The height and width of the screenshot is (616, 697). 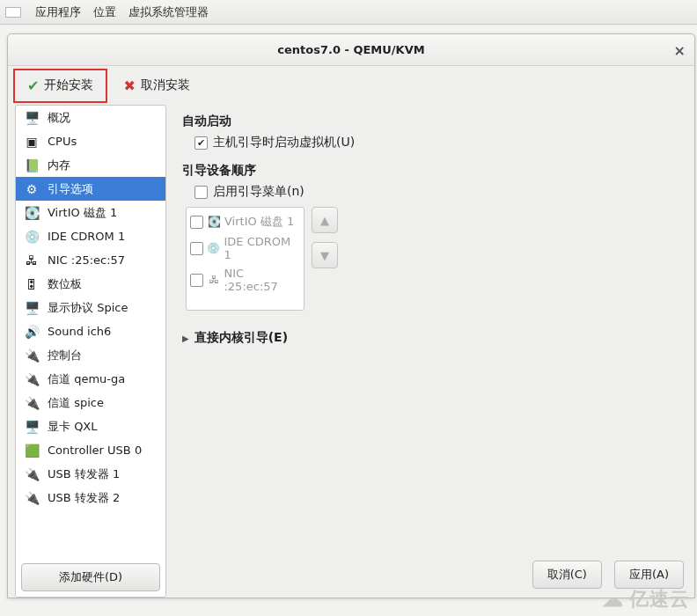 What do you see at coordinates (430, 121) in the screenshot?
I see `autostart-title: 自动启动` at bounding box center [430, 121].